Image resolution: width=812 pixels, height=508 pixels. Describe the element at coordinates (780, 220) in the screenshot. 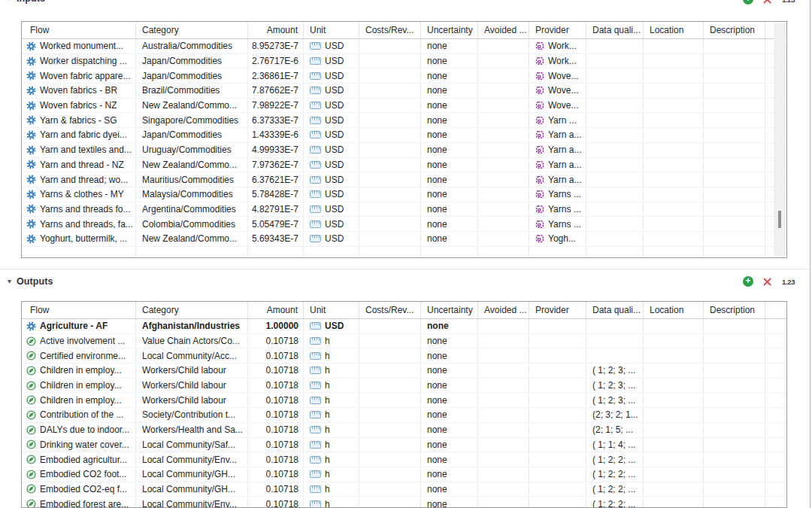

I see `scrollbar-thumb` at that location.